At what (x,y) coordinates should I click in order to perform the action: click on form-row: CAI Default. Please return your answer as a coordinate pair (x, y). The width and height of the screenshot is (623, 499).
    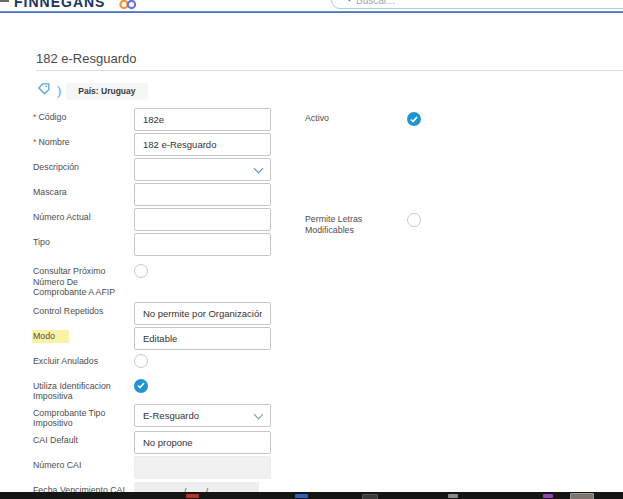
    Looking at the image, I should click on (268, 442).